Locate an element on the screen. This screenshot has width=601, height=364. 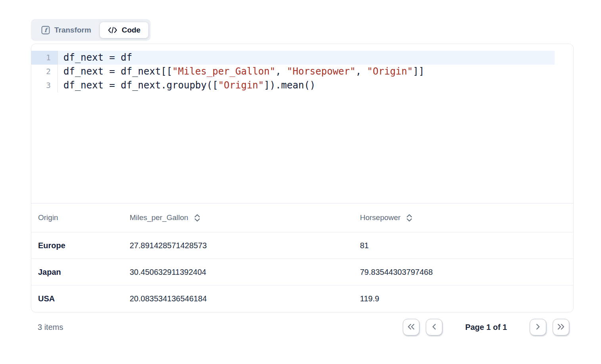
column-header-origin: Origin is located at coordinates (84, 218).